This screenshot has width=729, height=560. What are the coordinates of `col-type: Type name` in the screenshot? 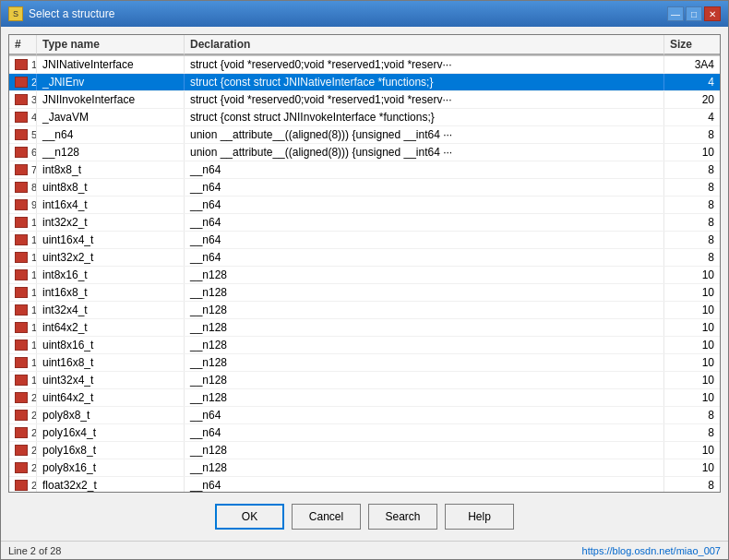 It's located at (111, 45).